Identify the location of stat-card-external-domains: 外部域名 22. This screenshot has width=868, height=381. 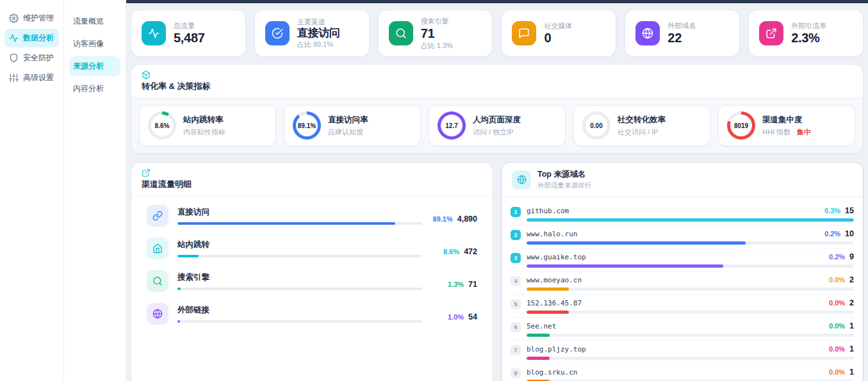
(682, 33).